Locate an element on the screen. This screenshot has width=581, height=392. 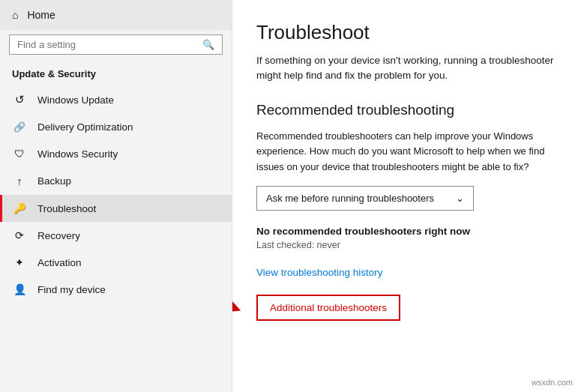
sidebar-item-label: Windows Update is located at coordinates (76, 100).